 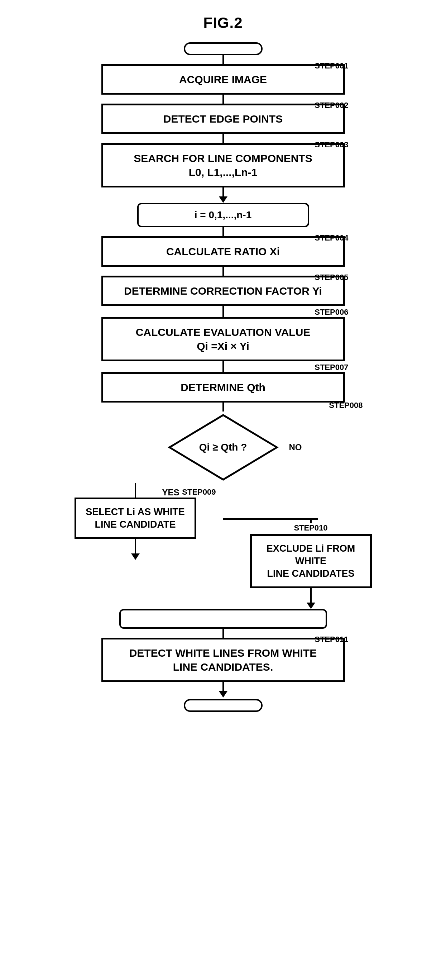 I want to click on step008-label: STEP008, so click(x=346, y=406).